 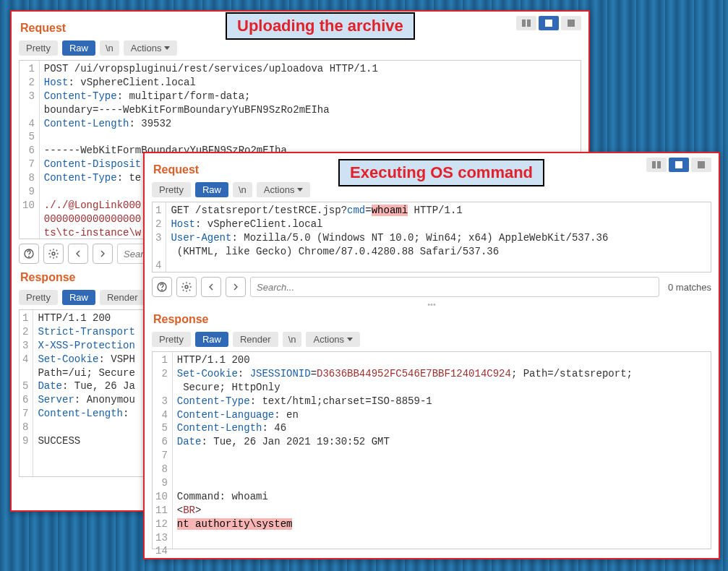 I want to click on response-toolbar: Pretty Raw Render \n Actions, so click(x=432, y=340).